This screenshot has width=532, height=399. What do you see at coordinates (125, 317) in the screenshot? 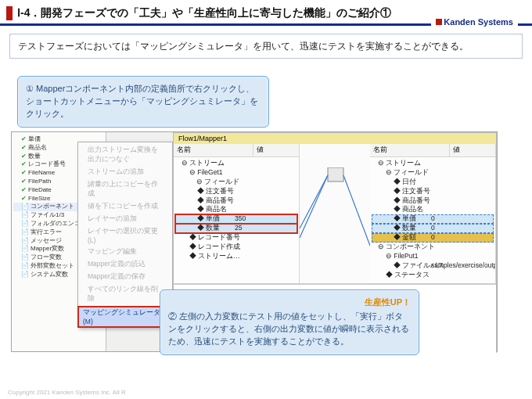
I see `context-menu-item-simulator: マッピングシミュレータ(M)` at bounding box center [125, 317].